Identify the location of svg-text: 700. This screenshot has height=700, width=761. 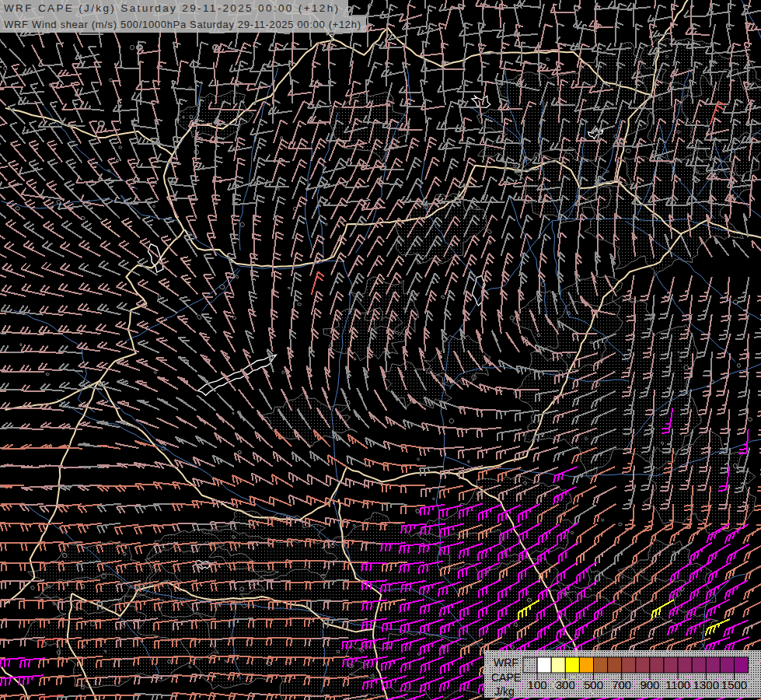
(622, 684).